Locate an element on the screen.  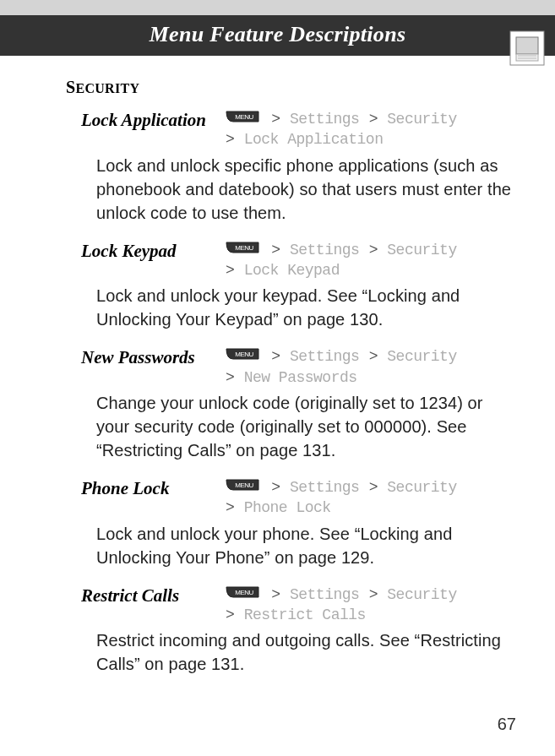
feature-title: Lock Application is located at coordinates (153, 120).